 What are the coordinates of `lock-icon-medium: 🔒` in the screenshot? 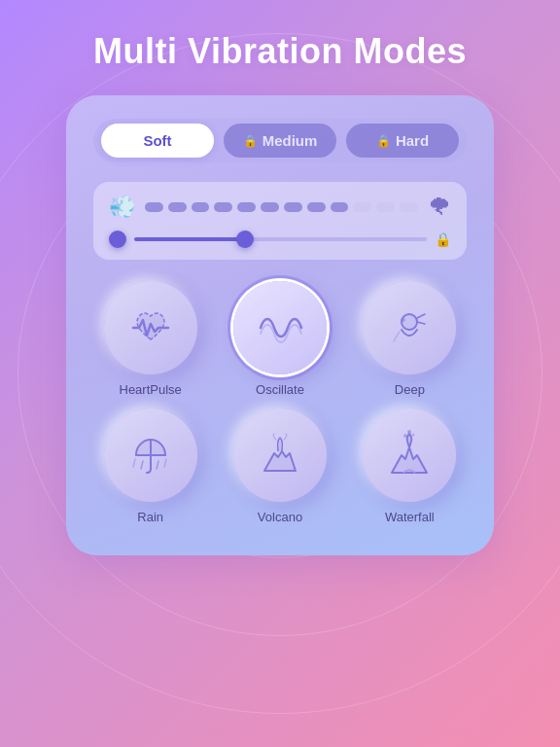 It's located at (251, 141).